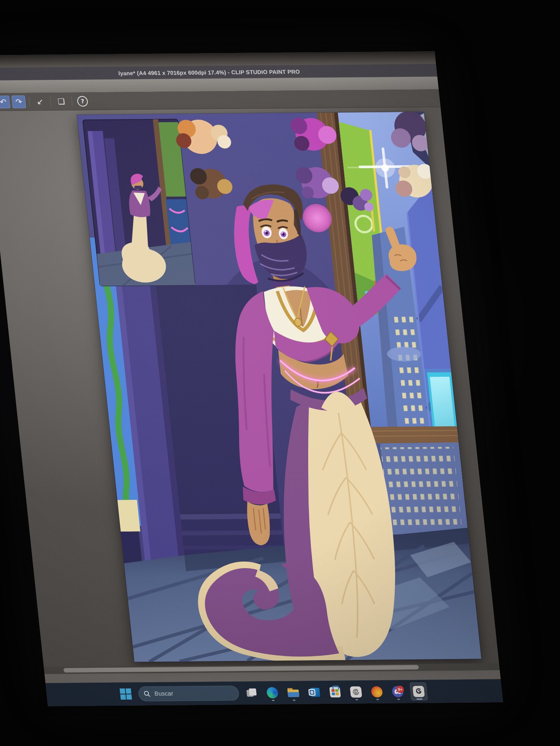  I want to click on taskbar-app-outlook, so click(314, 692).